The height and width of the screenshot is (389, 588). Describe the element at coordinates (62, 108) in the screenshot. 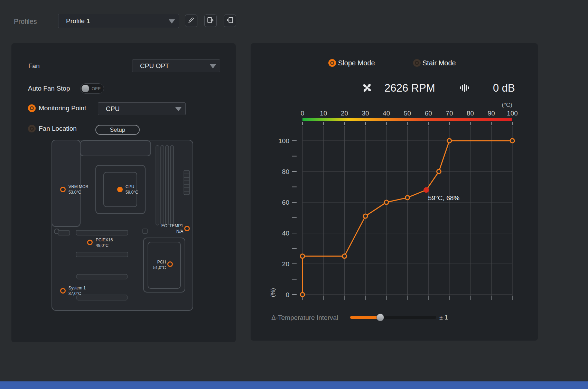

I see `monitoring-point-label: Monitoring Point` at that location.